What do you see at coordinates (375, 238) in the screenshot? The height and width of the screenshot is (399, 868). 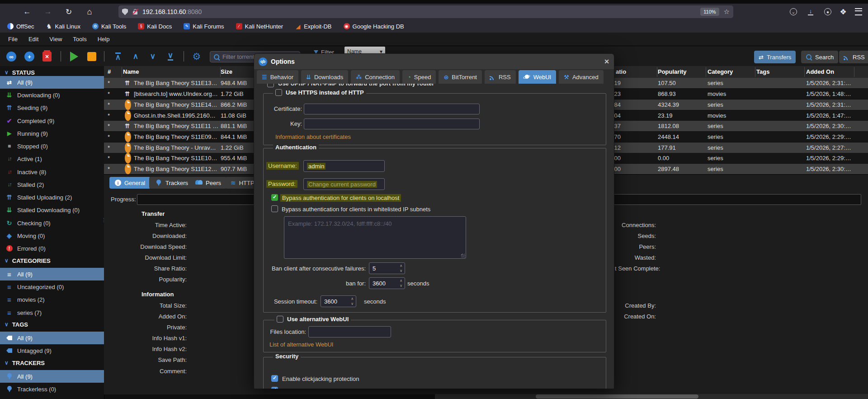 I see `subnet-whitelist-textarea: Example: 172.17.32.0/24, fdff:ffff:c8::/…` at bounding box center [375, 238].